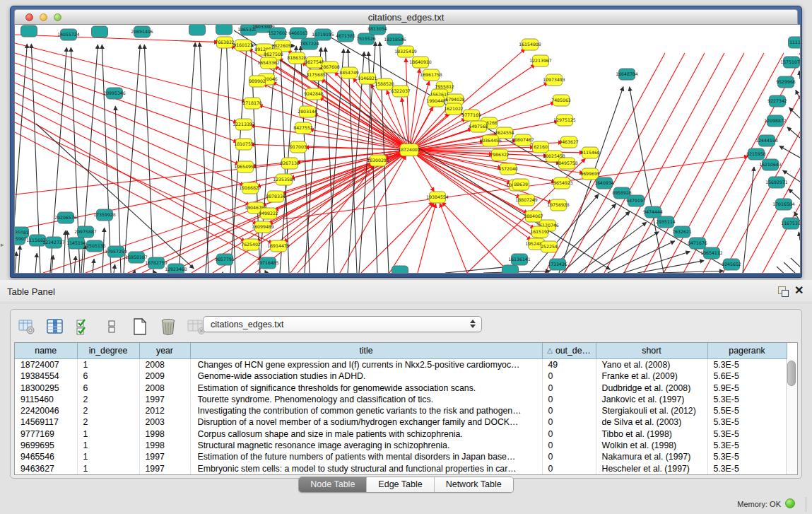  What do you see at coordinates (165, 376) in the screenshot?
I see `cell-year: 2009` at bounding box center [165, 376].